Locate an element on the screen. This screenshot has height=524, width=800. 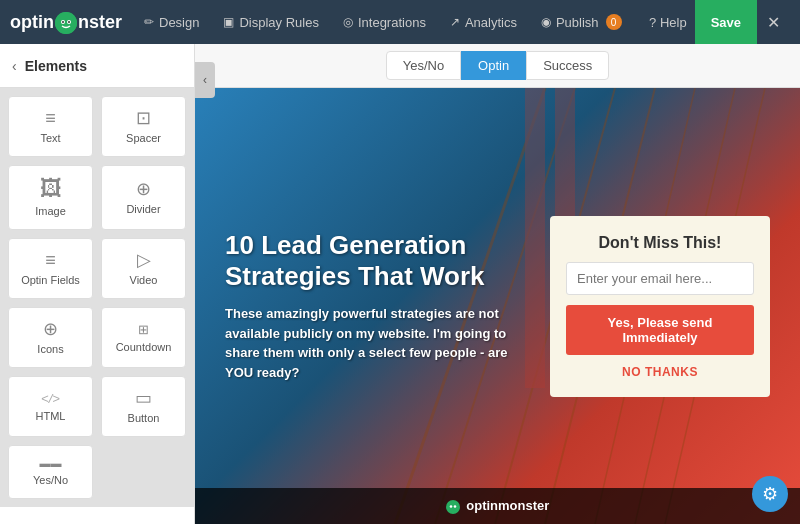
element-html: </> HTML is located at coordinates (50, 406).